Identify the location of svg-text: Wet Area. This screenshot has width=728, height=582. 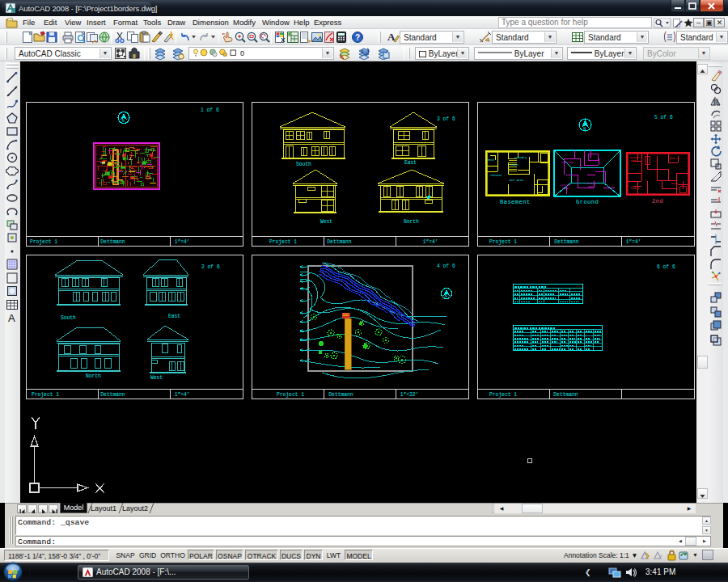
(517, 180).